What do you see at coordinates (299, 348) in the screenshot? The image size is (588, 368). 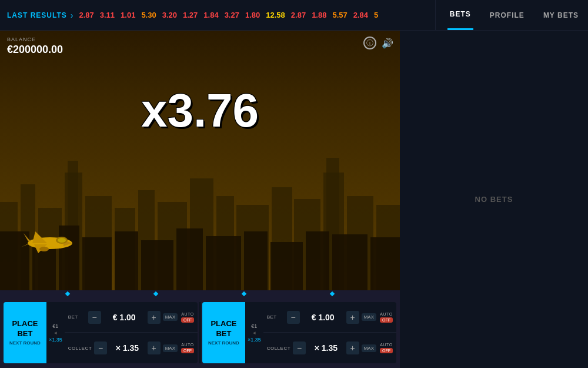 I see `collect-minus-2: −` at bounding box center [299, 348].